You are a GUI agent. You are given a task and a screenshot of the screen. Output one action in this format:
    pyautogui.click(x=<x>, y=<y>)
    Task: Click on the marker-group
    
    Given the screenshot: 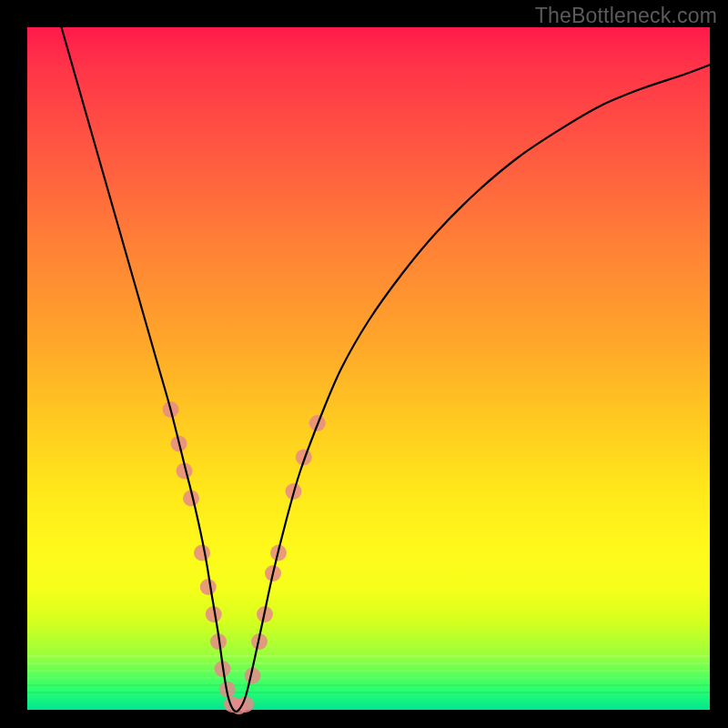 What is the action you would take?
    pyautogui.click(x=244, y=558)
    